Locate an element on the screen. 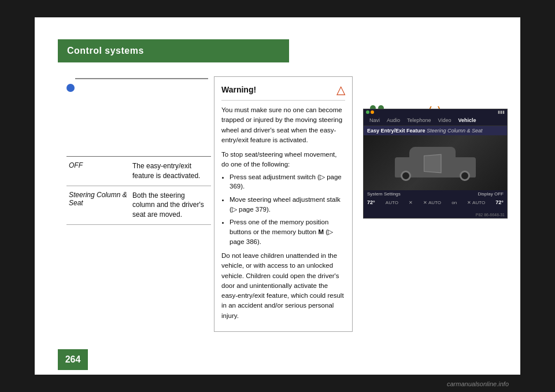 The height and width of the screenshot is (392, 555). car-ui-status-text: ▮▮▮ is located at coordinates (501, 112).